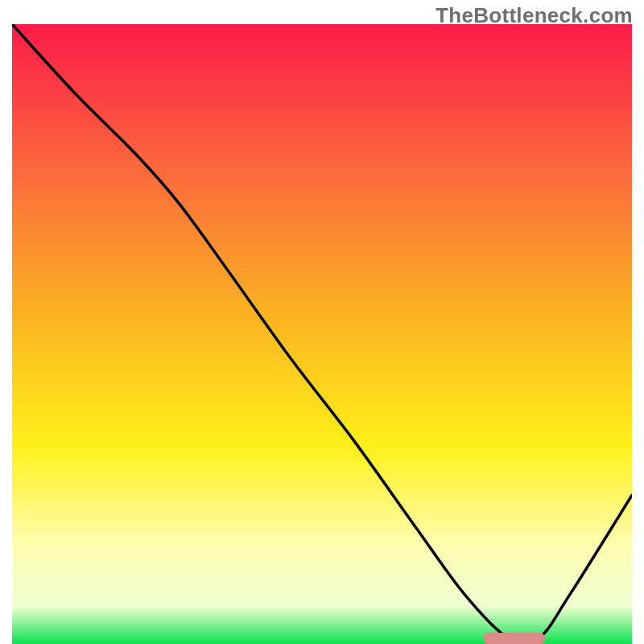  What do you see at coordinates (535, 16) in the screenshot?
I see `watermark-text: TheBottleneck.com` at bounding box center [535, 16].